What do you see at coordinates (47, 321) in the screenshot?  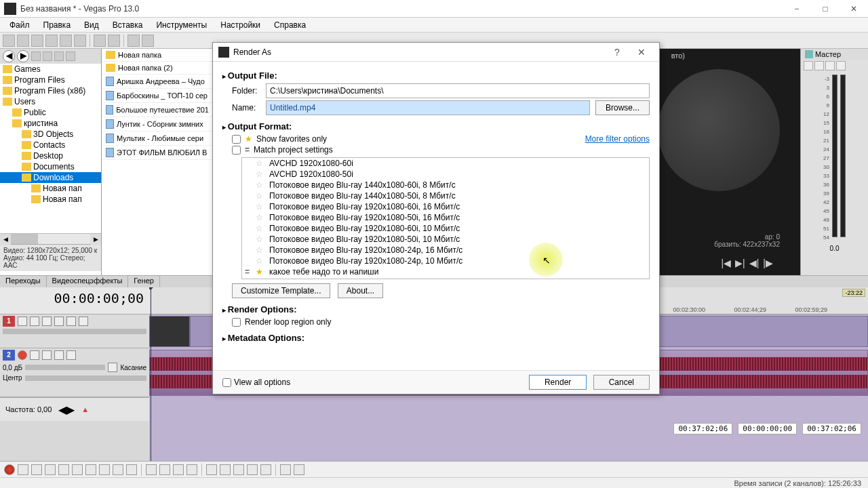 I see `track-motion-icon` at bounding box center [47, 321].